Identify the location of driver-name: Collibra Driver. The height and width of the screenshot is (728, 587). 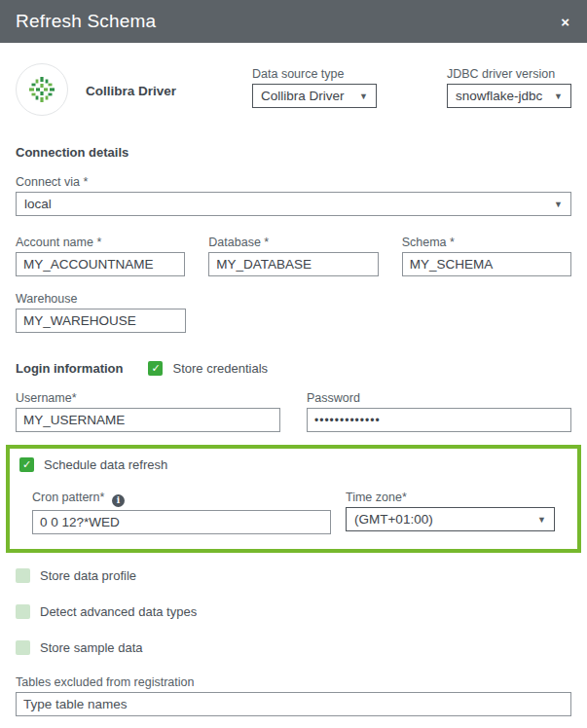
(130, 91).